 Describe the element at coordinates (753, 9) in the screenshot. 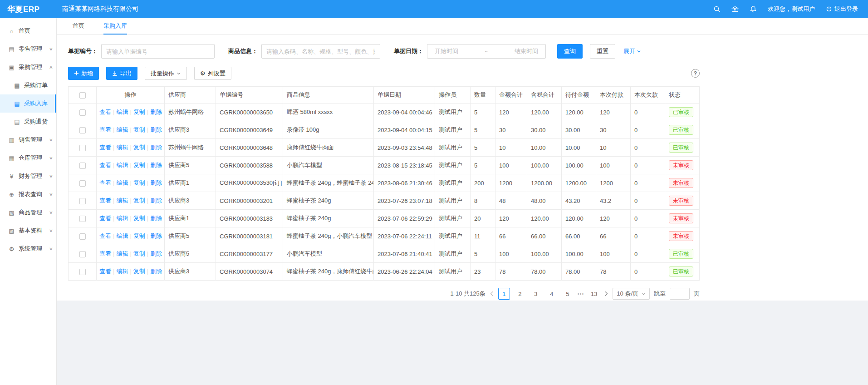

I see `bell-icon` at that location.